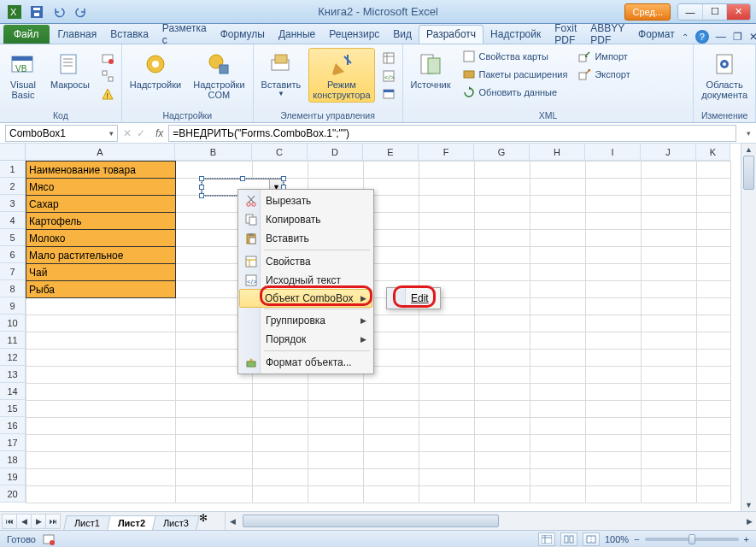 Image resolution: width=756 pixels, height=547 pixels. I want to click on map-properties-button: Свойства карты, so click(515, 56).